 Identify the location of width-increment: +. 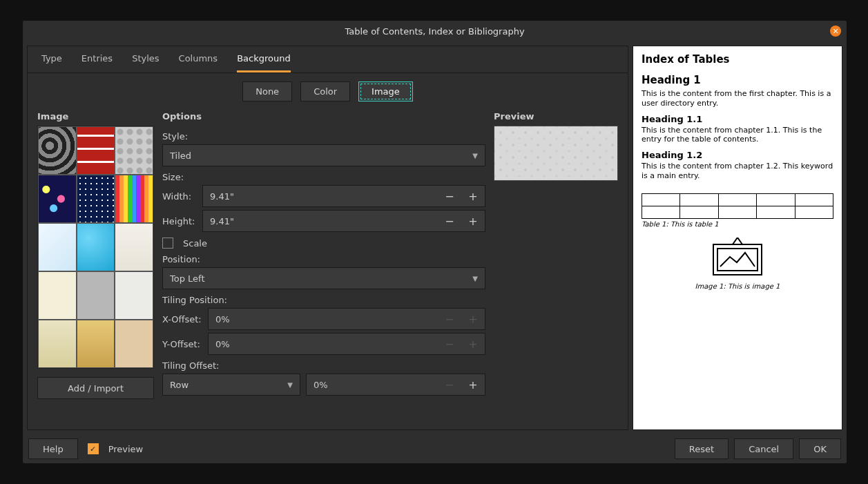
(473, 196).